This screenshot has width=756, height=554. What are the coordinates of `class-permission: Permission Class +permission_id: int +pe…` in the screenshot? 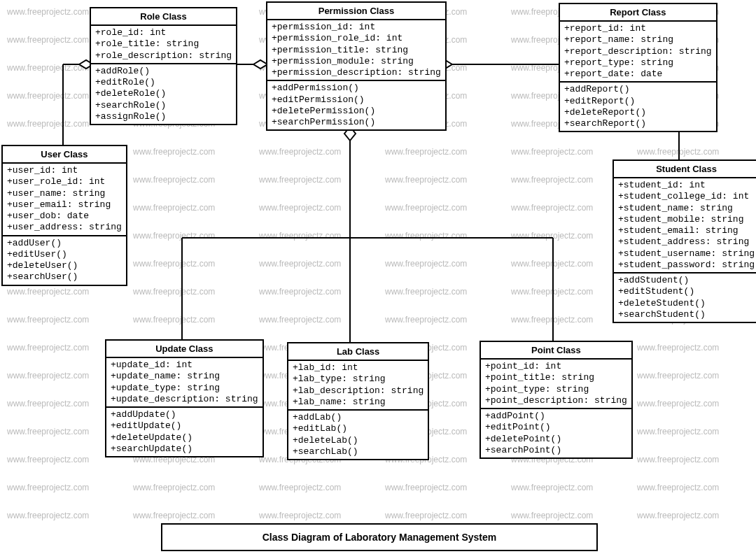 It's located at (356, 66).